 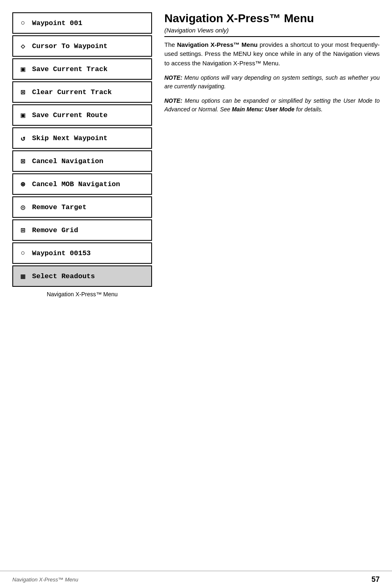 I want to click on waypoint-001-icon: ○, so click(x=23, y=23).